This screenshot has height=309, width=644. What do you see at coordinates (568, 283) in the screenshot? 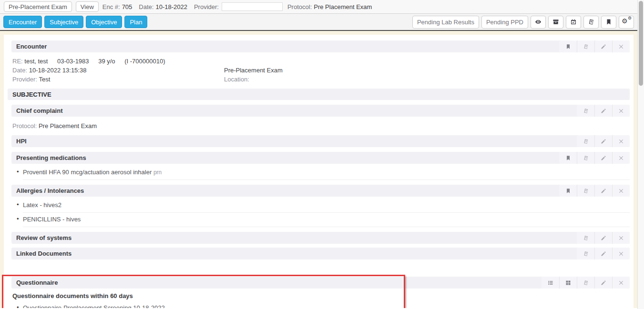
I see `grid-icon` at bounding box center [568, 283].